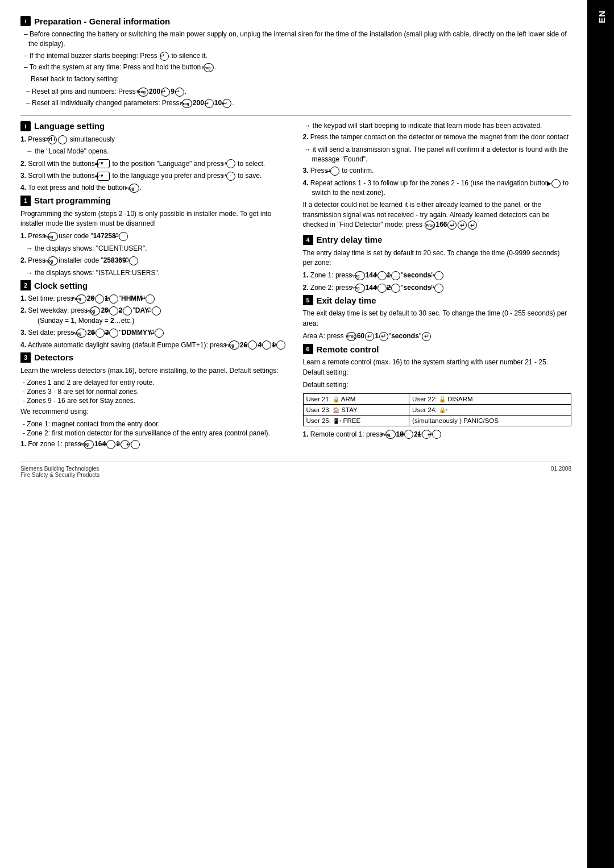  Describe the element at coordinates (561, 472) in the screenshot. I see `footer-date: 01.2008` at that location.